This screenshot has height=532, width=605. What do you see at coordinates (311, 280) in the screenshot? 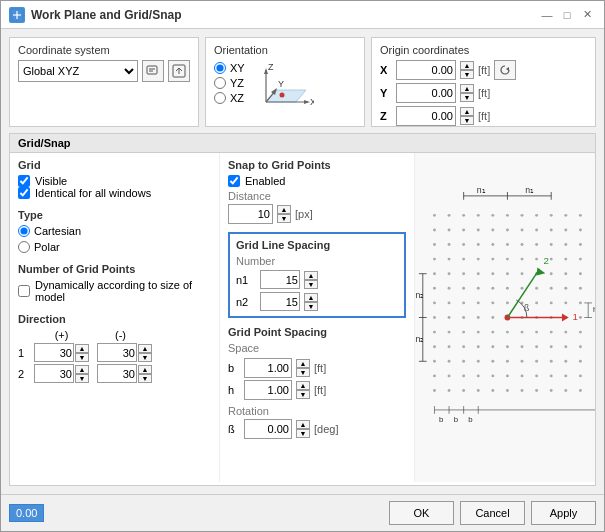
I see `gridline-n1-spin: ▲ ▼` at bounding box center [311, 280].